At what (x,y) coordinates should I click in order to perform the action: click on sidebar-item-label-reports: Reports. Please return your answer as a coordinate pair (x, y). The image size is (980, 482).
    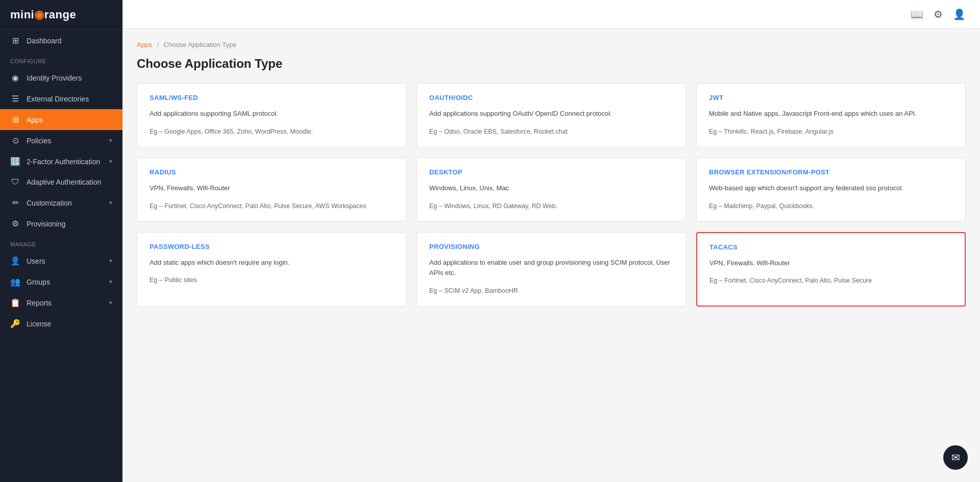
    Looking at the image, I should click on (39, 303).